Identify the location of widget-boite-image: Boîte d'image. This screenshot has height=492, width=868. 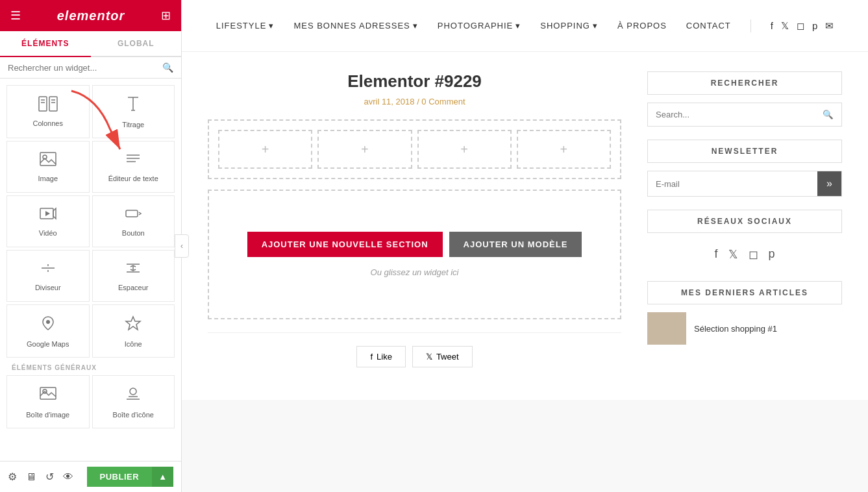
(48, 402).